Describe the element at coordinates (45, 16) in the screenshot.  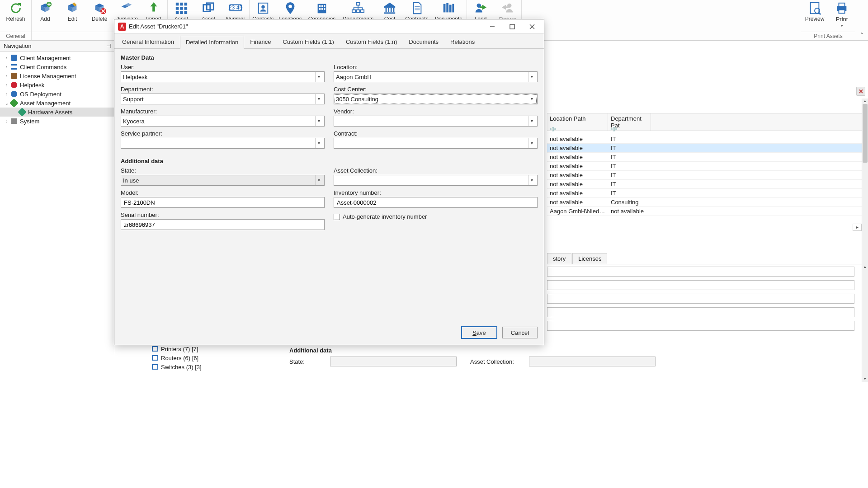
I see `add-button: Add` at that location.